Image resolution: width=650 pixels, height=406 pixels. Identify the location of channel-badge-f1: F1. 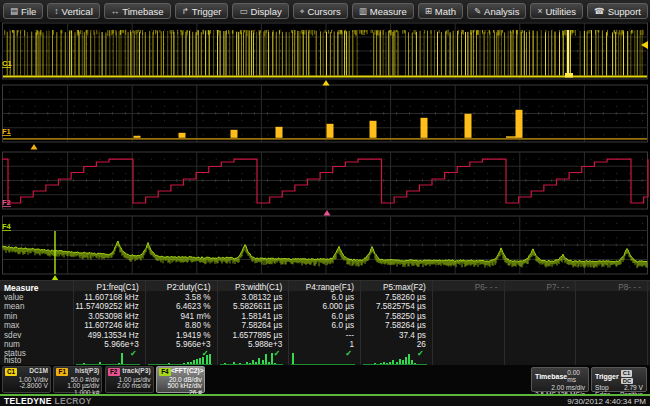
(62, 372).